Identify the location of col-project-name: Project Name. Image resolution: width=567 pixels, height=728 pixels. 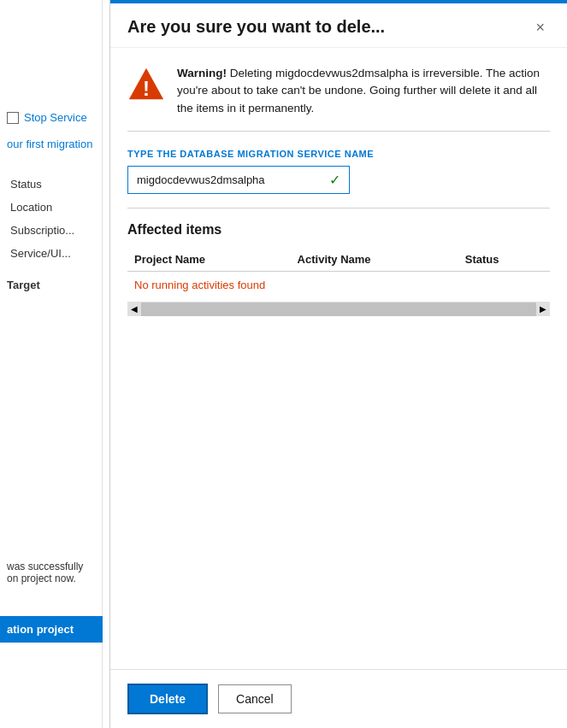
(209, 260).